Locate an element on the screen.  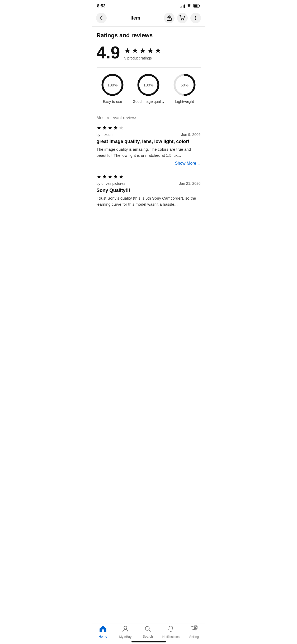
attribute-lightweight: 50% Lightweight is located at coordinates (185, 88).